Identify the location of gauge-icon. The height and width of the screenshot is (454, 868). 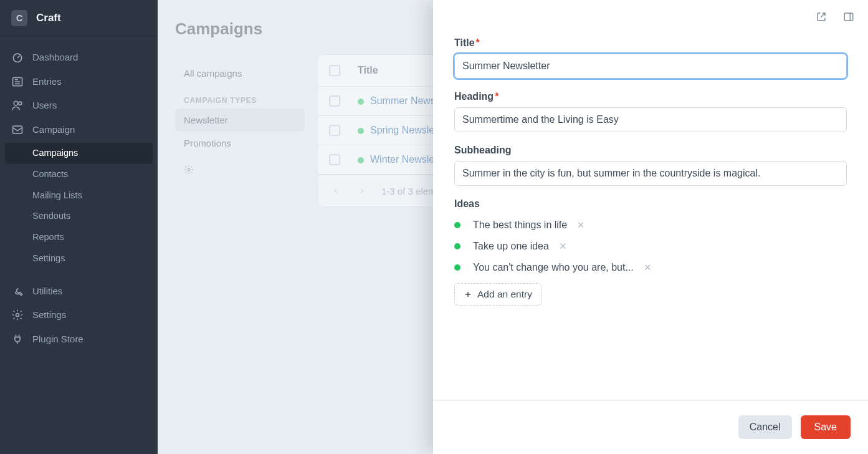
(17, 57).